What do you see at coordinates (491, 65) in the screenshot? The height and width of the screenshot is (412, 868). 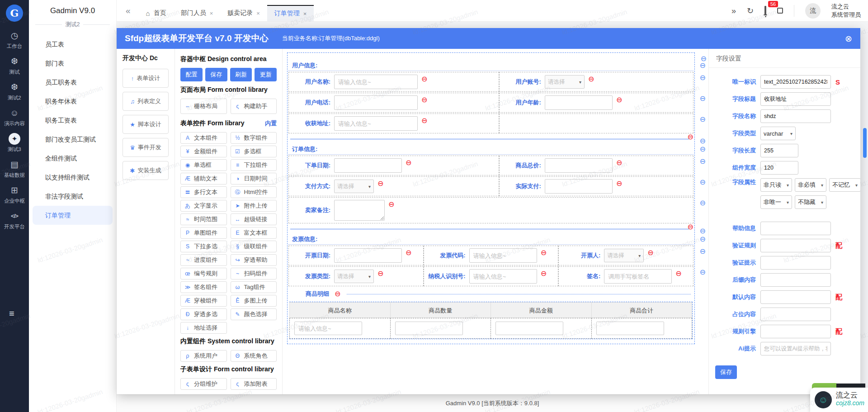 I see `section-row-user: 用户信息: ⊖` at bounding box center [491, 65].